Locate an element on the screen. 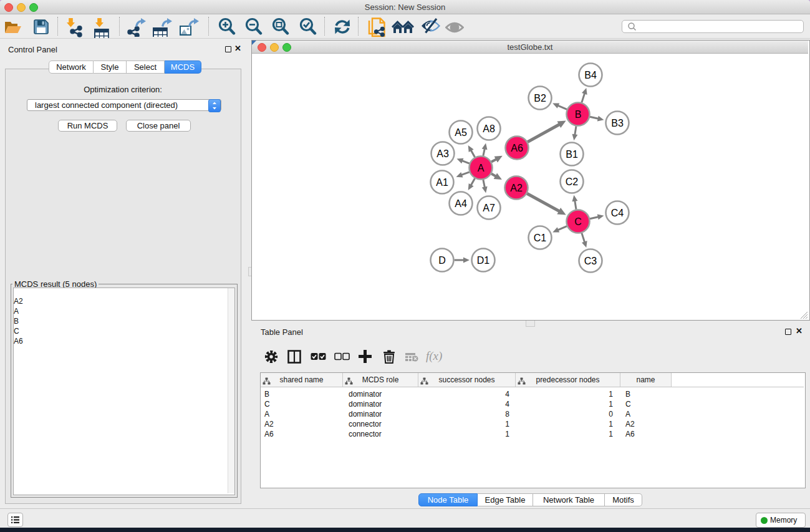 This screenshot has width=810, height=532. svg-text: C1 is located at coordinates (540, 238).